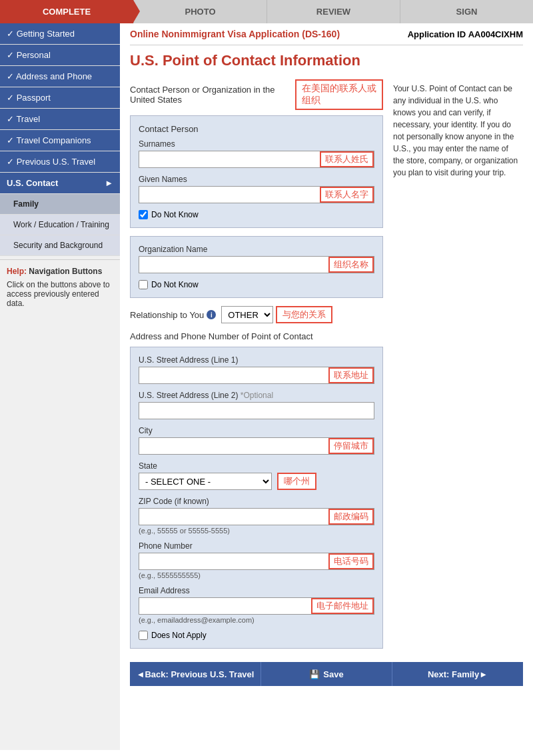 This screenshot has height=756, width=533. Describe the element at coordinates (257, 635) in the screenshot. I see `does-not-apply-row: Does Not Apply` at that location.